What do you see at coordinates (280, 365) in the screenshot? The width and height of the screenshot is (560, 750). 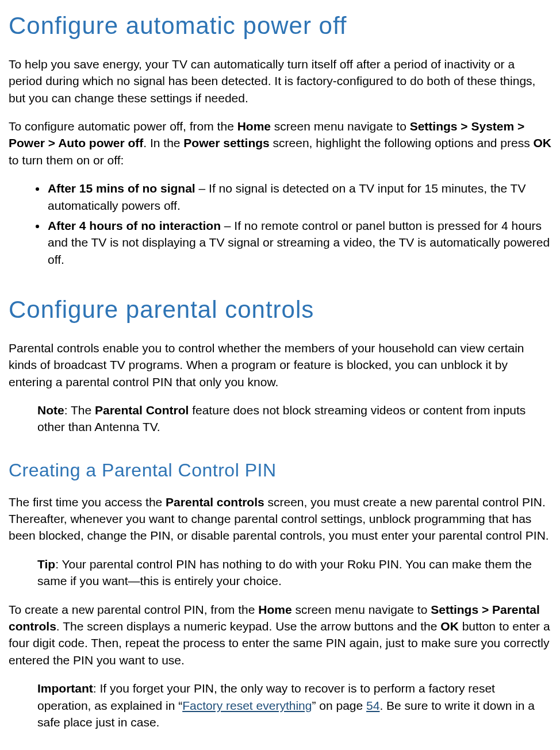 I see `body-text: Parental controls enable you to control …` at bounding box center [280, 365].